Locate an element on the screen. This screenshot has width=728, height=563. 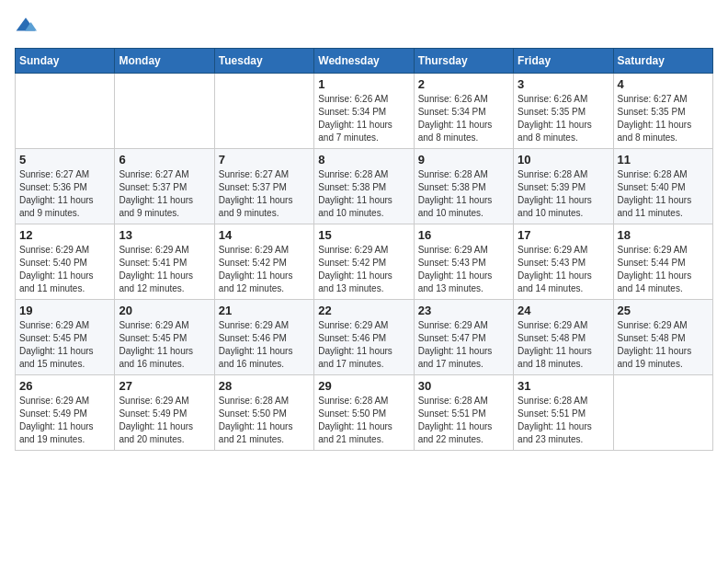
calendar-cell: 26Sunrise: 6:29 AM Sunset: 5:49 PM Dayli… is located at coordinates (65, 413).